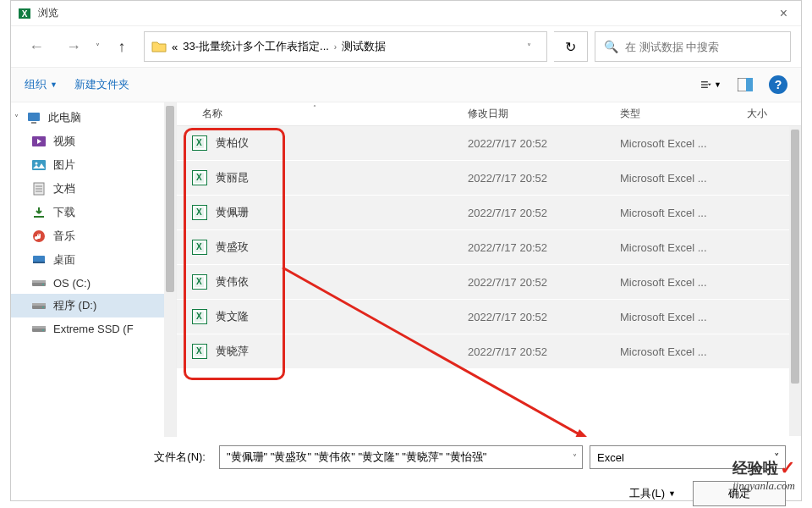 Image resolution: width=812 pixels, height=508 pixels. Describe the element at coordinates (93, 329) in the screenshot. I see `sidebar-item-label: Extreme SSD (F` at that location.